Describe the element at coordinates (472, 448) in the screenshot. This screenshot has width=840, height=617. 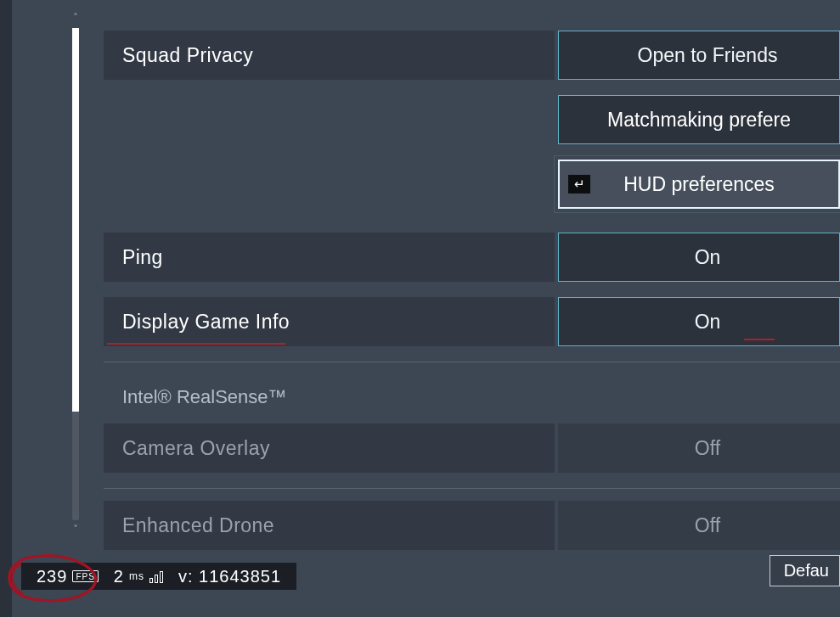
I see `row-camera-overlay: Camera Overlay Off` at that location.